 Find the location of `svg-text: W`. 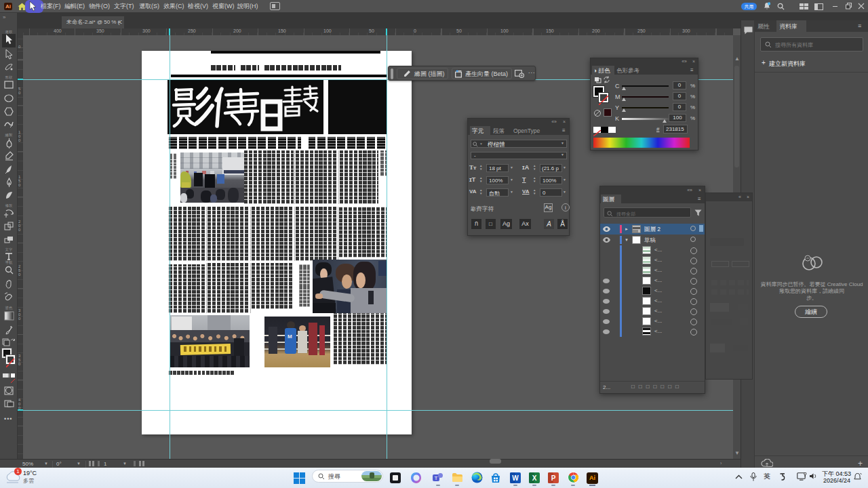

svg-text: W is located at coordinates (515, 479).